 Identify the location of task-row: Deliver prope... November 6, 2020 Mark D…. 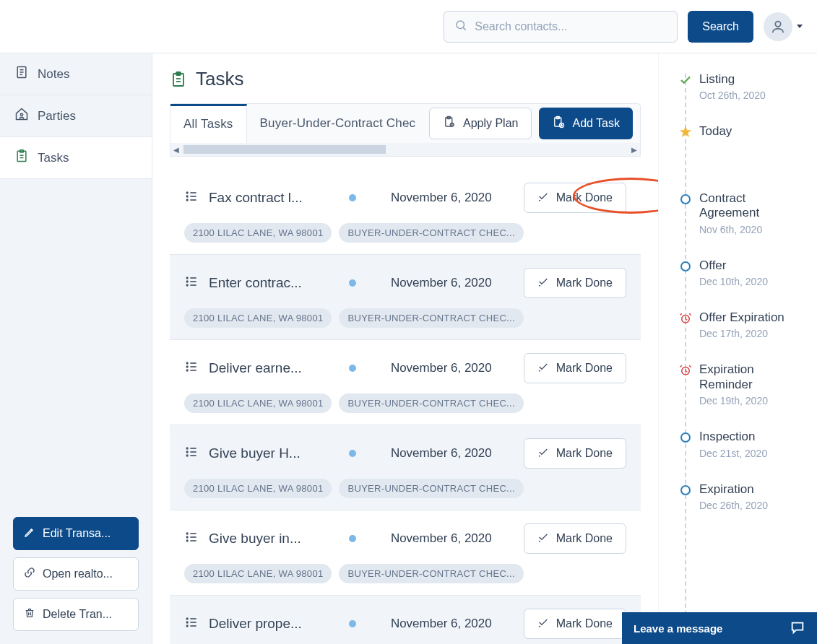
(405, 619).